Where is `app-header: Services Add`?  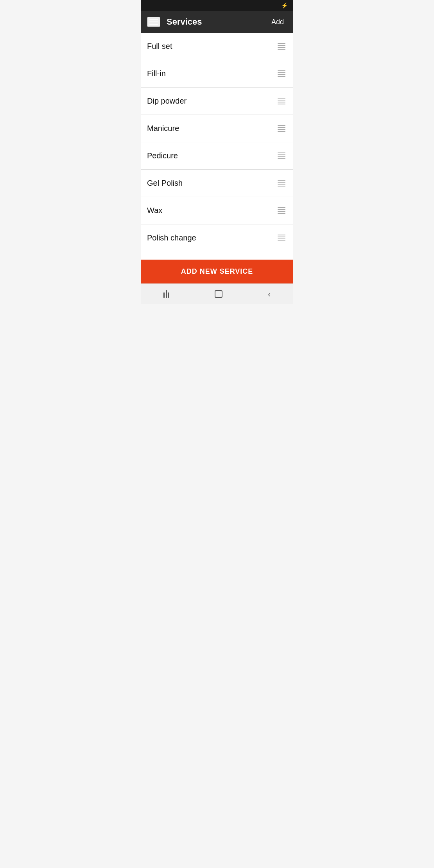 app-header: Services Add is located at coordinates (217, 22).